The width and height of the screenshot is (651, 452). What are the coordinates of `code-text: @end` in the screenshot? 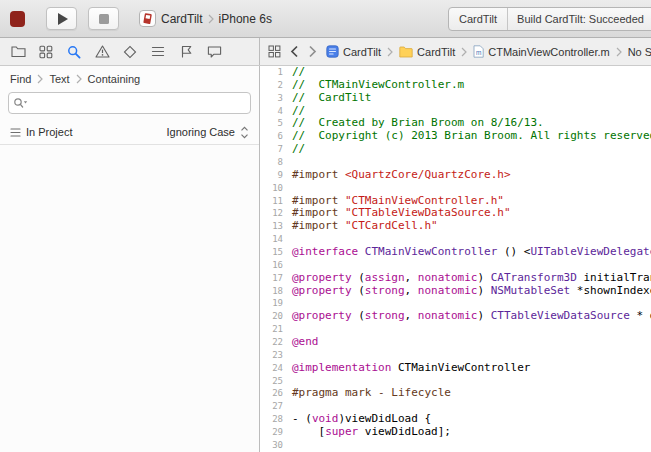 It's located at (302, 342).